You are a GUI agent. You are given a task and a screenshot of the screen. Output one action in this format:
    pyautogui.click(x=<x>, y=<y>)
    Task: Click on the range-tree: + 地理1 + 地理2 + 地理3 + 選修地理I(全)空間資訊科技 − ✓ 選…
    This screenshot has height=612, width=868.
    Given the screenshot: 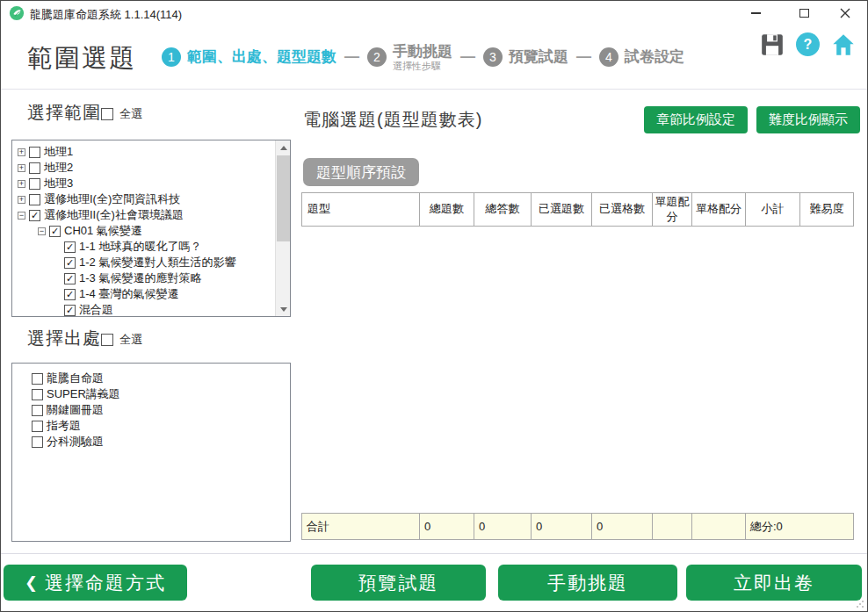 What is the action you would take?
    pyautogui.click(x=151, y=228)
    